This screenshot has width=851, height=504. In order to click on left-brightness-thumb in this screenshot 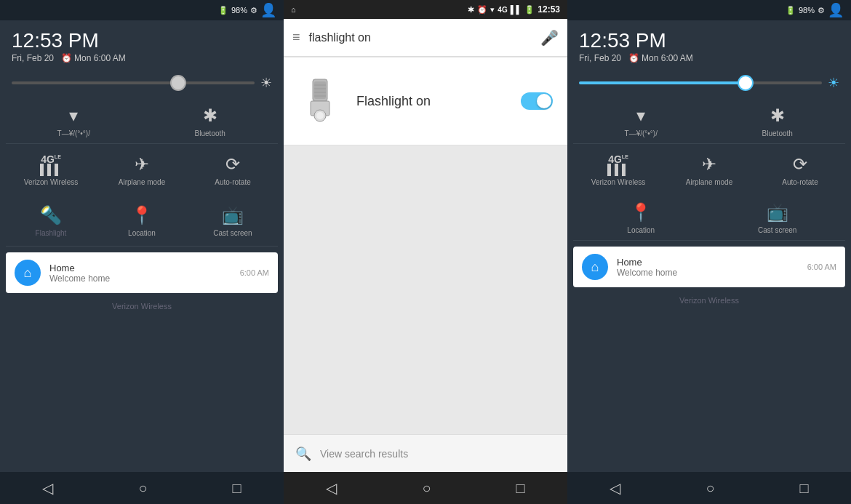, I will do `click(178, 83)`.